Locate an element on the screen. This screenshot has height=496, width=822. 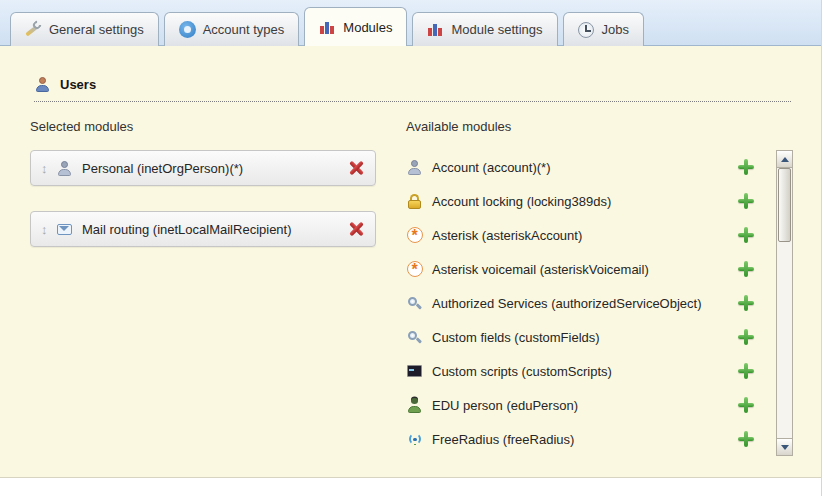
scroll-thumb is located at coordinates (784, 205).